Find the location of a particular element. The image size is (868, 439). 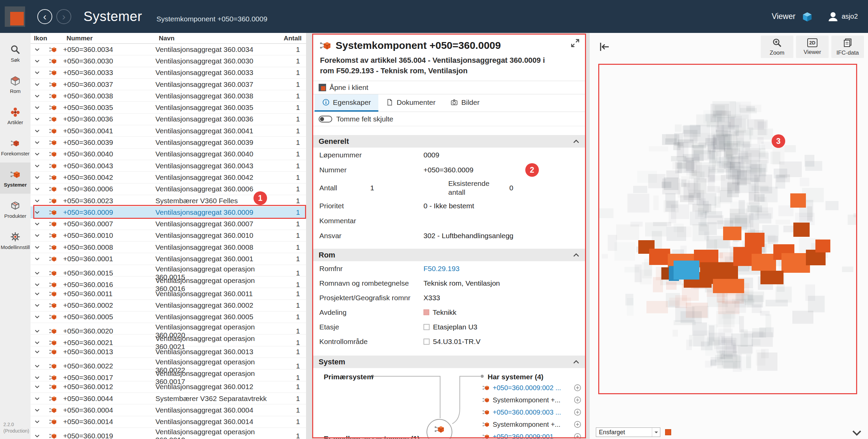

forward-button: › is located at coordinates (64, 17).